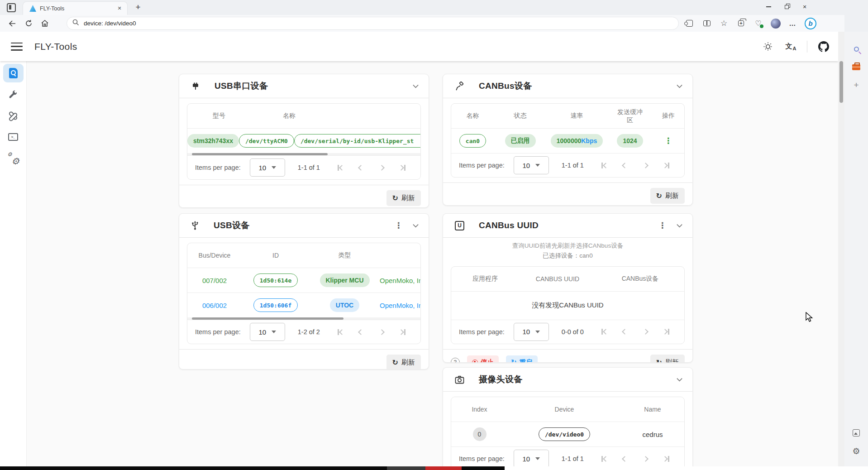 The width and height of the screenshot is (868, 470). What do you see at coordinates (522, 359) in the screenshot?
I see `restart-button: ↻ 重启` at bounding box center [522, 359].